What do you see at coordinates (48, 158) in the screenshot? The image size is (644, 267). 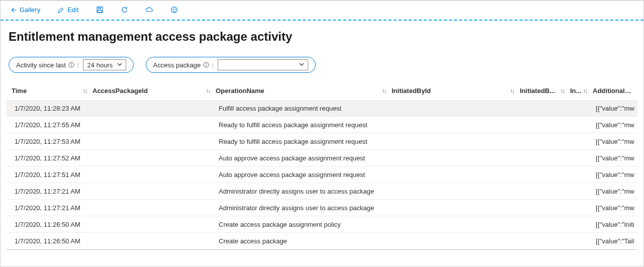 I see `cell-time: 1/7/2020, 11:27:52 AM` at bounding box center [48, 158].